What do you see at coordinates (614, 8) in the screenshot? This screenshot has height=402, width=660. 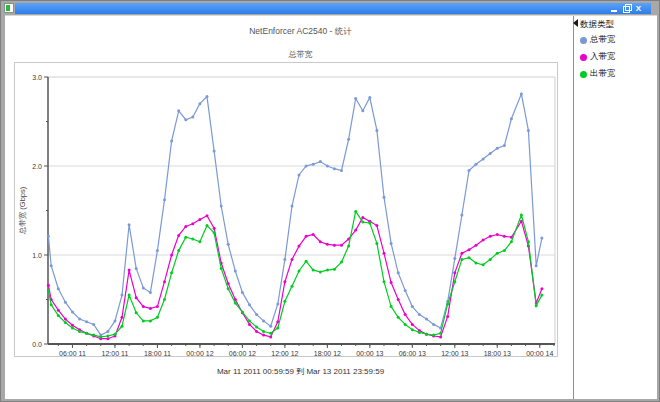 I see `minimize-button` at bounding box center [614, 8].